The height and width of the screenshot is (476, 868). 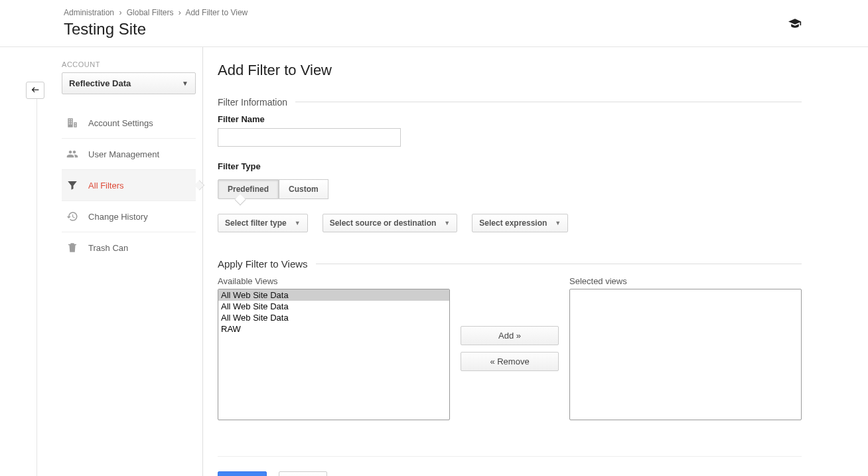 I want to click on sidebar-item-change-history: Change History, so click(x=129, y=216).